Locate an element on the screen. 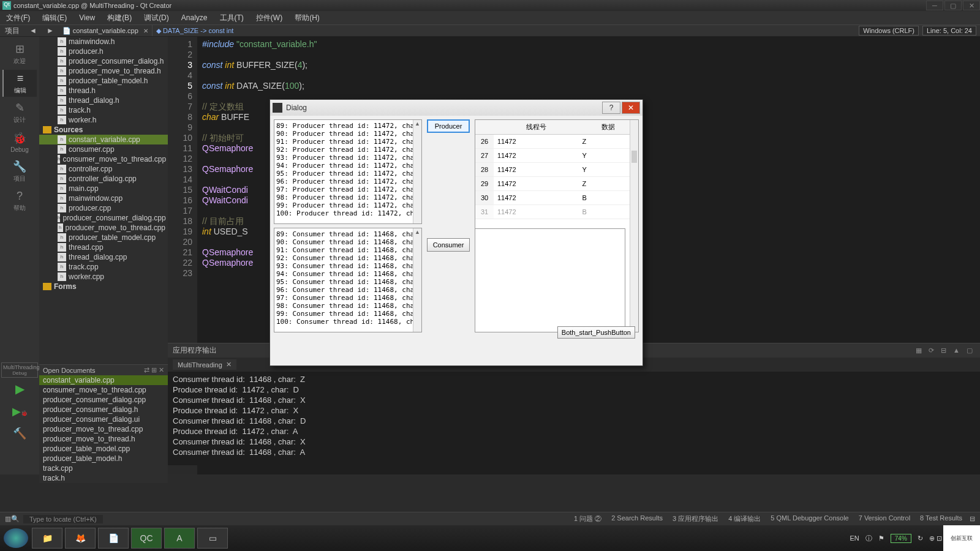 The width and height of the screenshot is (980, 551). producer-button: Producer is located at coordinates (448, 126).